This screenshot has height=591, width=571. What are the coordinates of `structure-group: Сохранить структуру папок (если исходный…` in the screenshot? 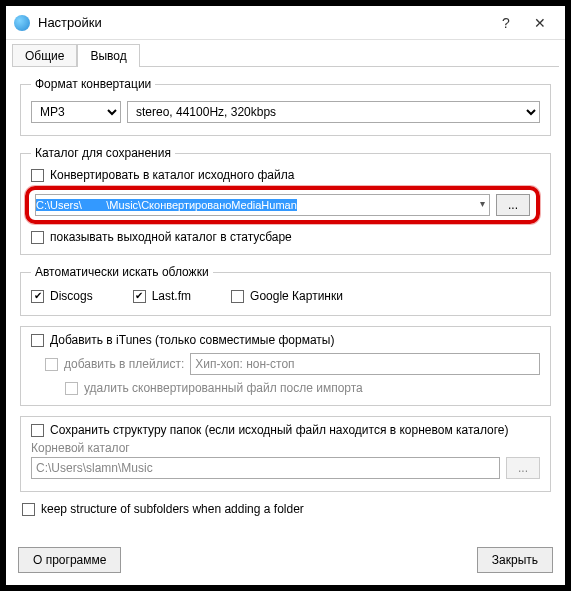 It's located at (286, 454).